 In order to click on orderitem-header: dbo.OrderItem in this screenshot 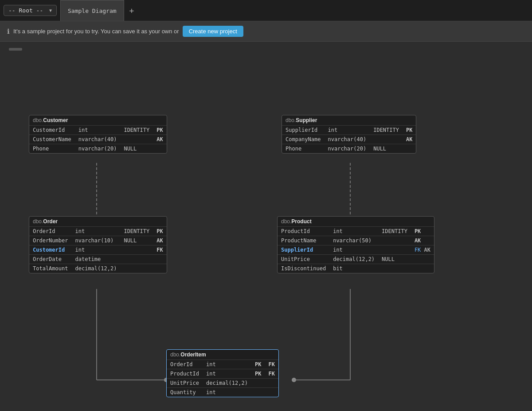, I will do `click(223, 355)`.